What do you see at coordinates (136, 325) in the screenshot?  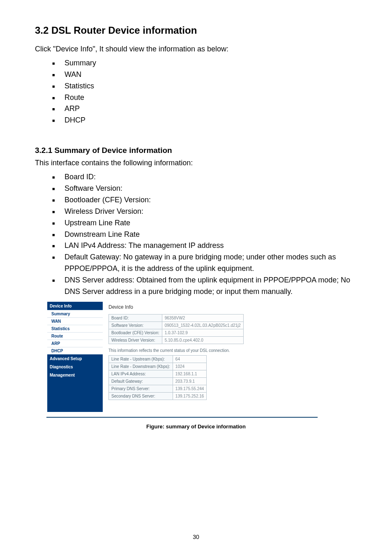 I see `cell-label: Software Version:` at bounding box center [136, 325].